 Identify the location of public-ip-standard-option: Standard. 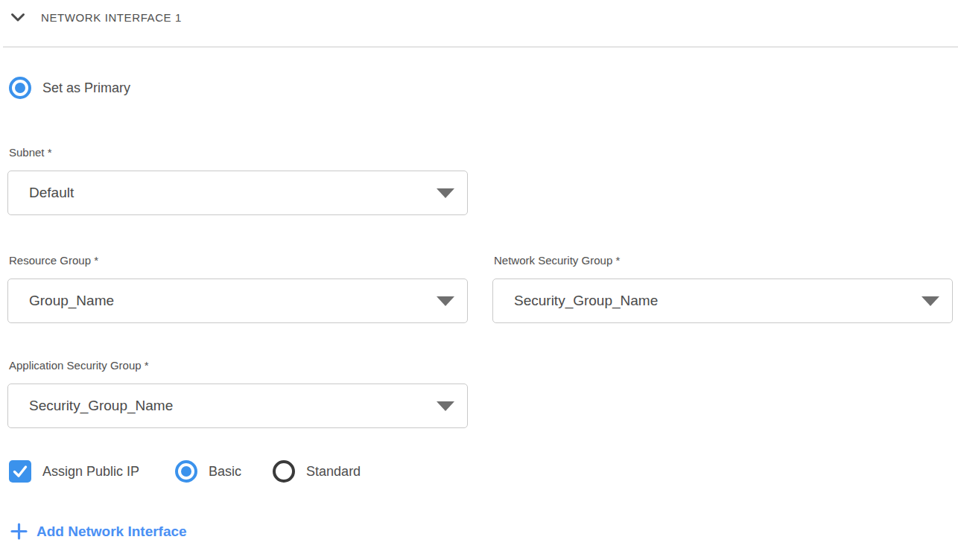
(317, 471).